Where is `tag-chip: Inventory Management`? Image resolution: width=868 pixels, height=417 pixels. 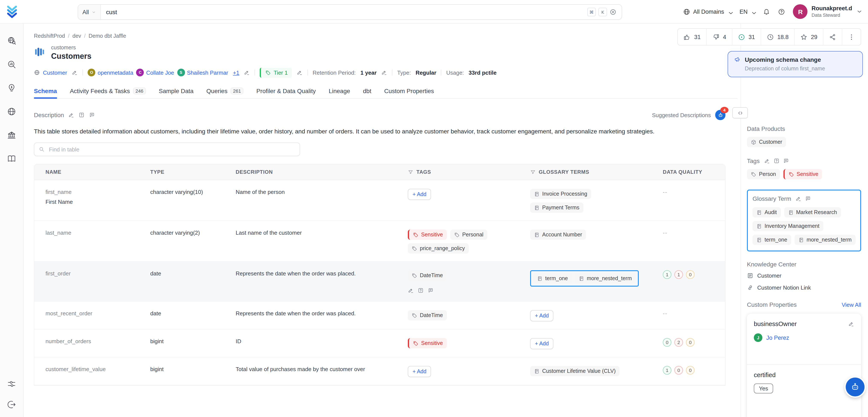
tag-chip: Inventory Management is located at coordinates (788, 226).